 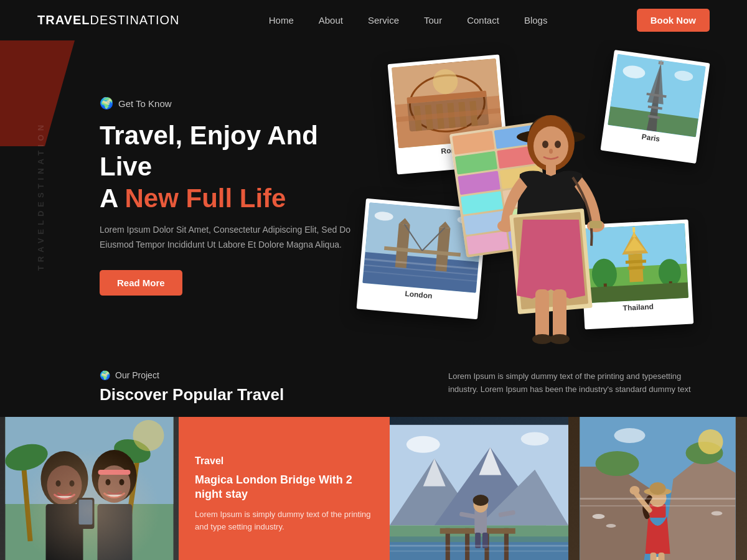 What do you see at coordinates (374, 20) in the screenshot?
I see `navbar: TRAVELDESTINATION Home About Service Tou…` at bounding box center [374, 20].